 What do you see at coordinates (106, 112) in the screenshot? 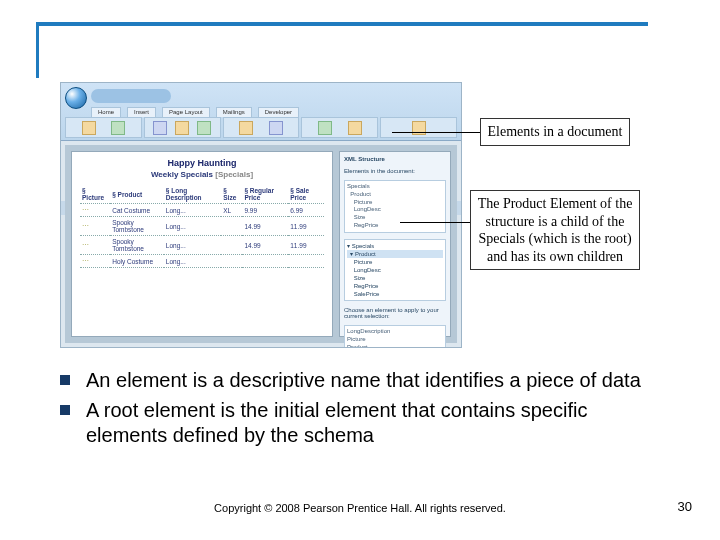
I see `ribbon-tab: Home` at bounding box center [106, 112].